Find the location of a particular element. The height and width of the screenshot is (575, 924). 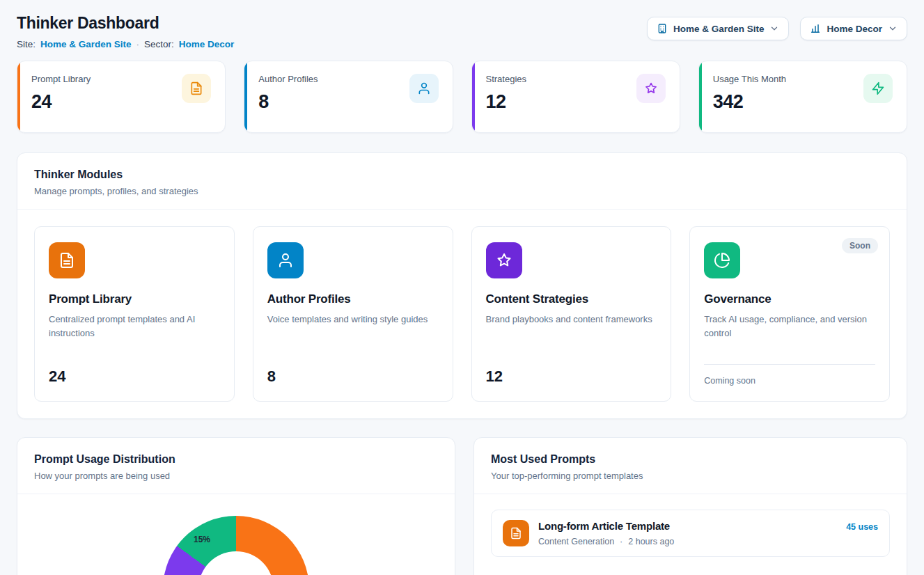

stat-label: Strategies is located at coordinates (507, 79).